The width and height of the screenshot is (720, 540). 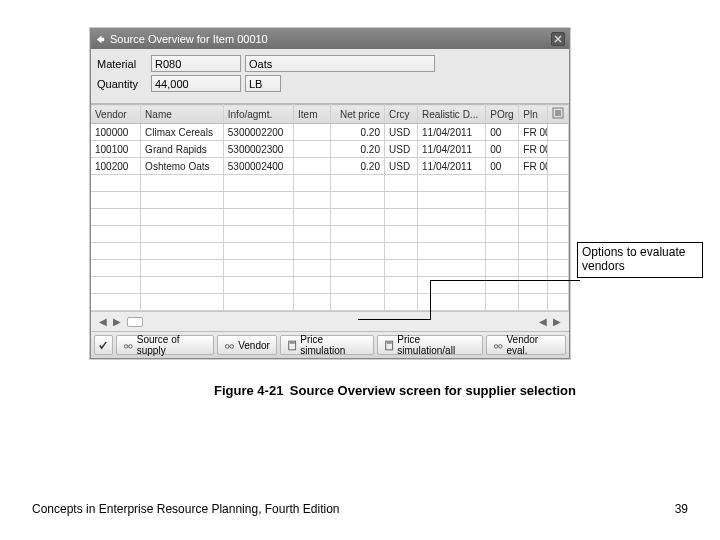 I want to click on scroll-left-icon: ◀, so click(x=103, y=322).